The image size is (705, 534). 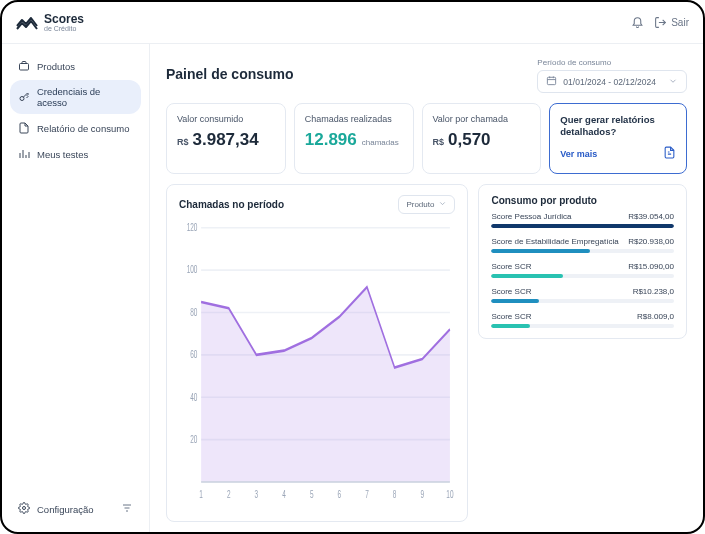 I want to click on cta-title: Quer gerar relatórios detalhados?, so click(x=618, y=126).